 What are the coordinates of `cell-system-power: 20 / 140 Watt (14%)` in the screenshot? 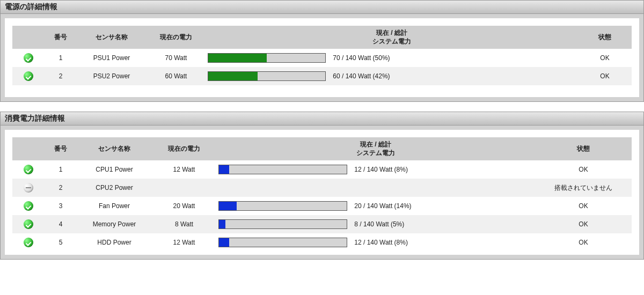 It's located at (376, 206).